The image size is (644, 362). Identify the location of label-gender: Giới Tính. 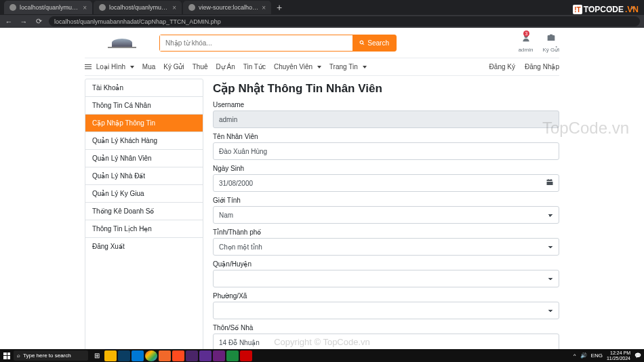
(386, 201).